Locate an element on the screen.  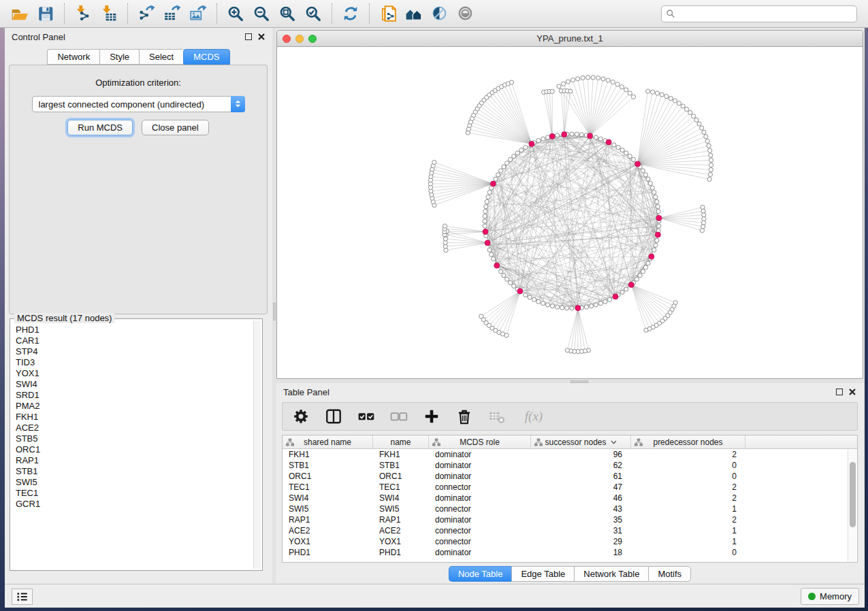
tab-edge-table: Edge Table is located at coordinates (543, 574).